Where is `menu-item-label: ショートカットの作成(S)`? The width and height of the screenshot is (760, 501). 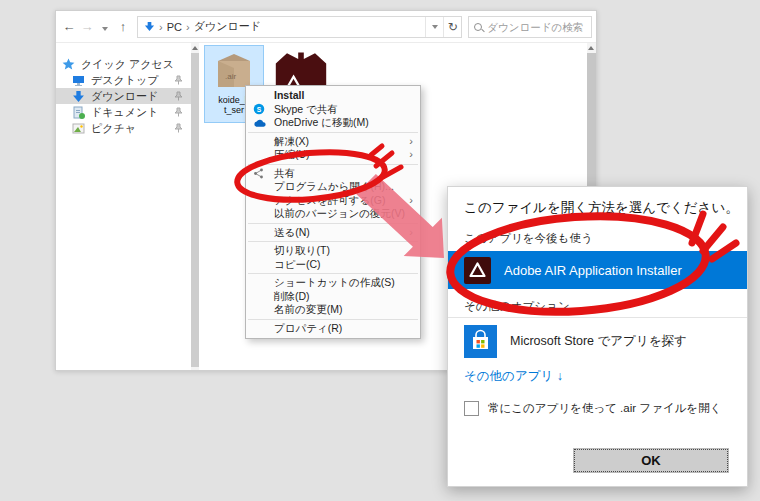 menu-item-label: ショートカットの作成(S) is located at coordinates (334, 283).